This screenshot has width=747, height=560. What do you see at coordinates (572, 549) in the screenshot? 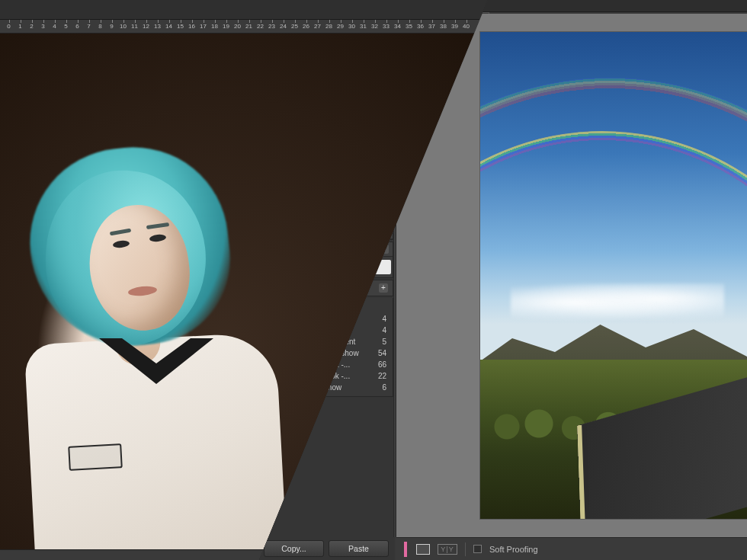
I see `lightroom-toolbar: Y|Y Soft Proofing` at bounding box center [572, 549].